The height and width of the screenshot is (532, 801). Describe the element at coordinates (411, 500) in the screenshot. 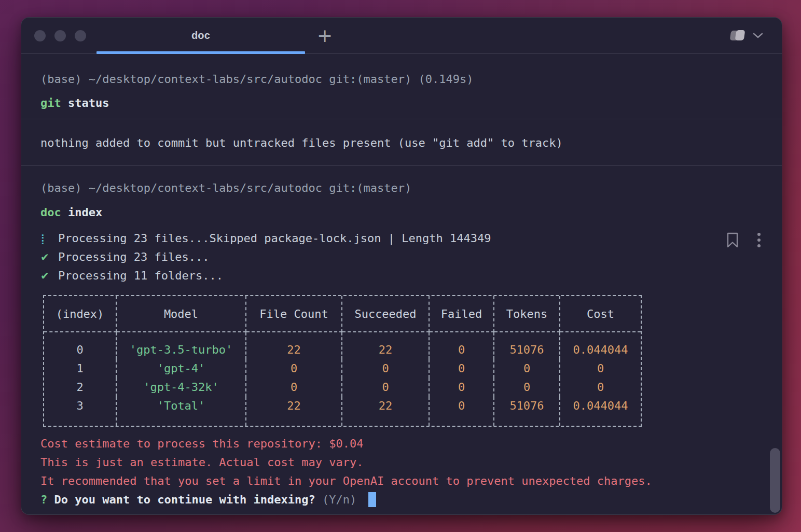

I see `confirm-prompt-input: ? Do you want to continue with indexing?…` at that location.